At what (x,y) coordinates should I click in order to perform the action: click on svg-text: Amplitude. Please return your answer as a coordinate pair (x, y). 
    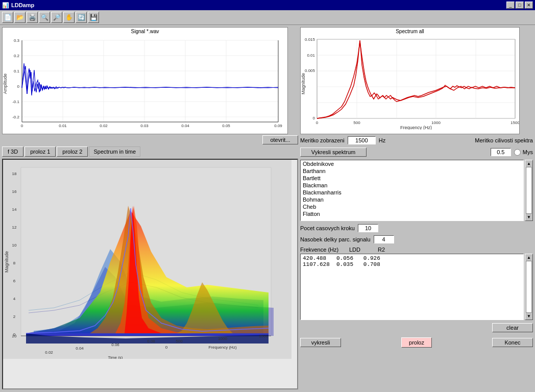
    Looking at the image, I should click on (5, 84).